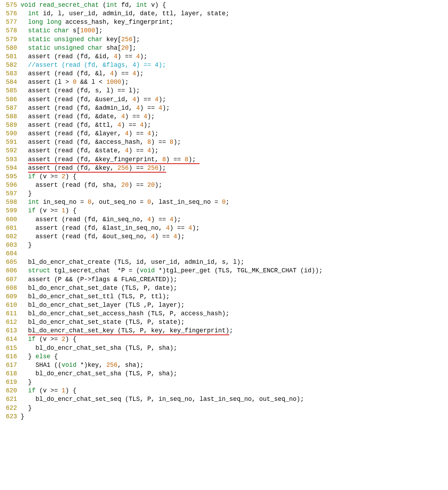  Describe the element at coordinates (10, 339) in the screenshot. I see `line-number: 614` at that location.